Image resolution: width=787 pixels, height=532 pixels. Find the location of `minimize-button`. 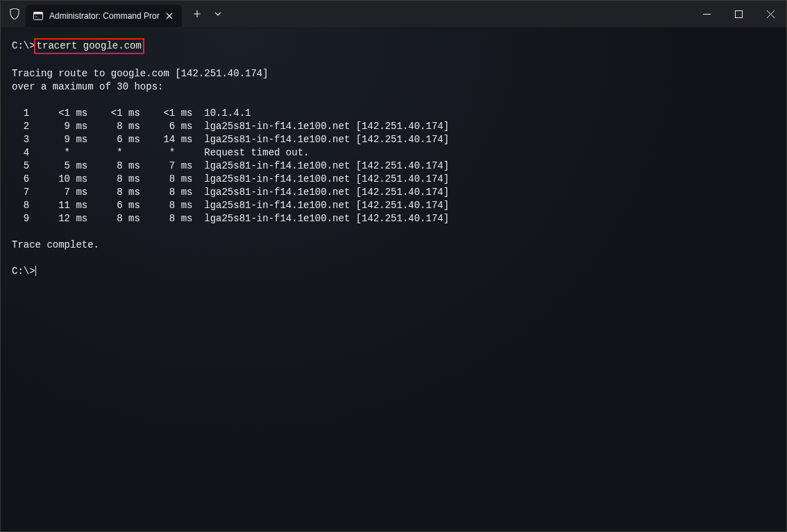

minimize-button is located at coordinates (706, 14).